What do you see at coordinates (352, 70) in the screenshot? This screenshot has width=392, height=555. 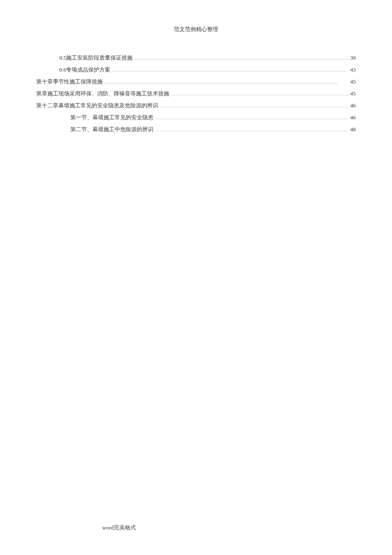 I see `toc-entry-page: 43` at bounding box center [352, 70].